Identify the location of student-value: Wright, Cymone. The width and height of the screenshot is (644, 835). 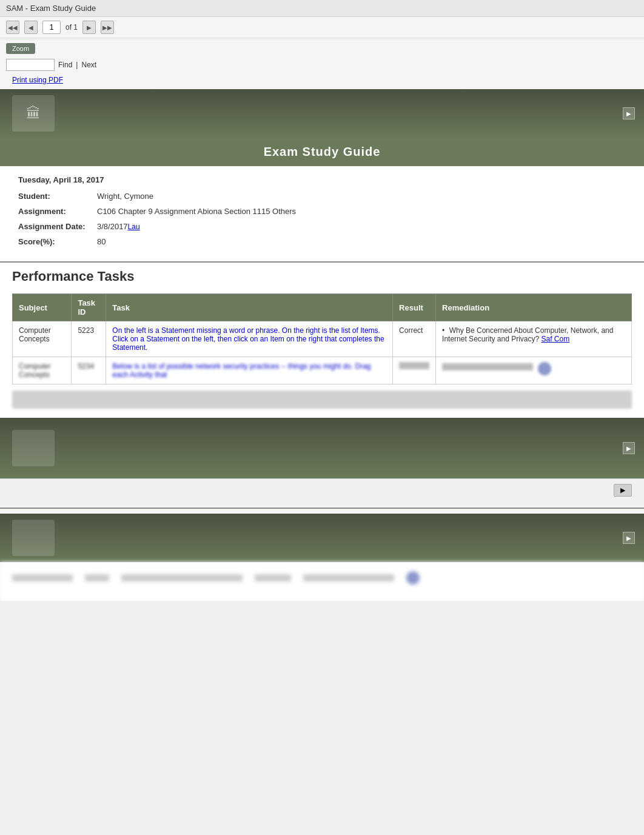
(125, 196).